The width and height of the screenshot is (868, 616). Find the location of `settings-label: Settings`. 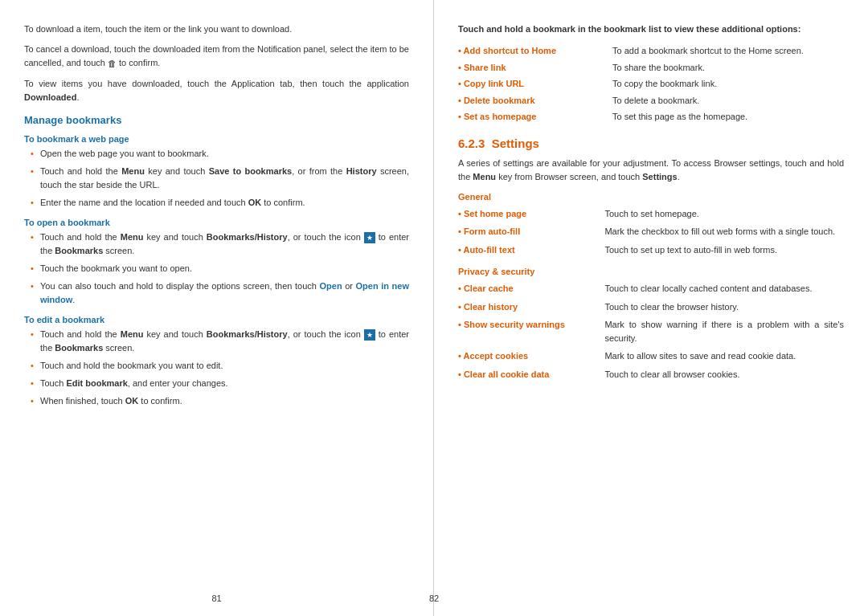

settings-label: Settings is located at coordinates (516, 143).